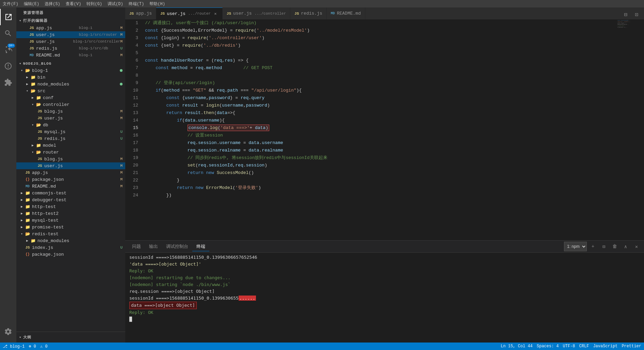 The image size is (644, 350). Describe the element at coordinates (71, 98) in the screenshot. I see `folder-conf: ▶ 📁 conf` at that location.